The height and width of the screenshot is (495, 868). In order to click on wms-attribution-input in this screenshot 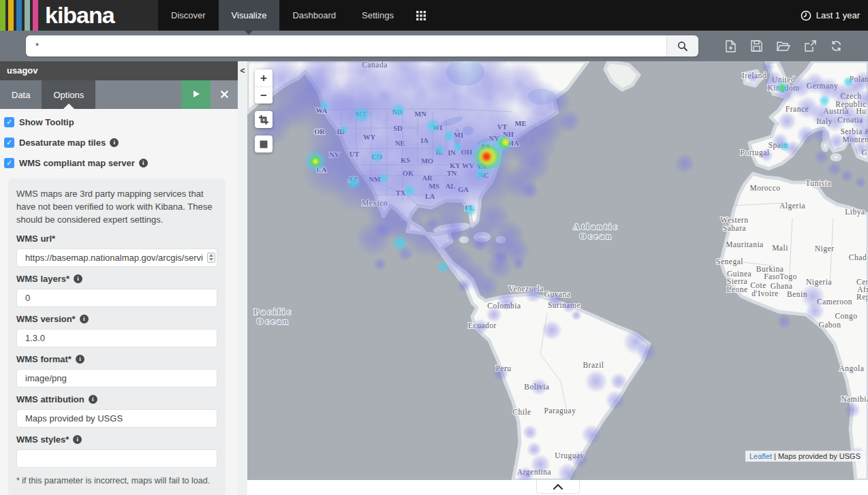, I will do `click(117, 418)`.